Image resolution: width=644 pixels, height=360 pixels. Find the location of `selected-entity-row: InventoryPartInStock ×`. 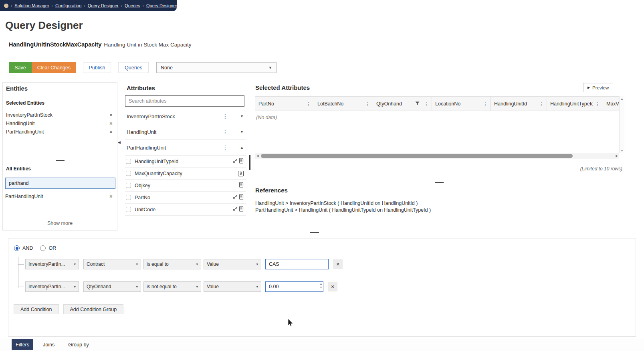

selected-entity-row: InventoryPartInStock × is located at coordinates (60, 115).